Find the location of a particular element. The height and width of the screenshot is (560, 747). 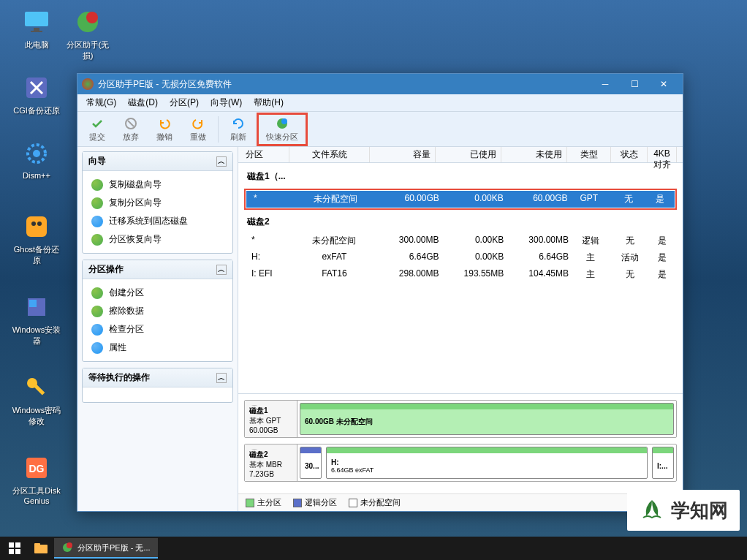

sidebar-properties: 属性 is located at coordinates (158, 348).